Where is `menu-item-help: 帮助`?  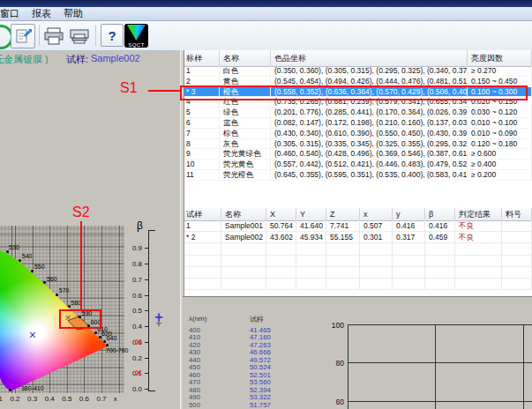 menu-item-help: 帮助 is located at coordinates (73, 14).